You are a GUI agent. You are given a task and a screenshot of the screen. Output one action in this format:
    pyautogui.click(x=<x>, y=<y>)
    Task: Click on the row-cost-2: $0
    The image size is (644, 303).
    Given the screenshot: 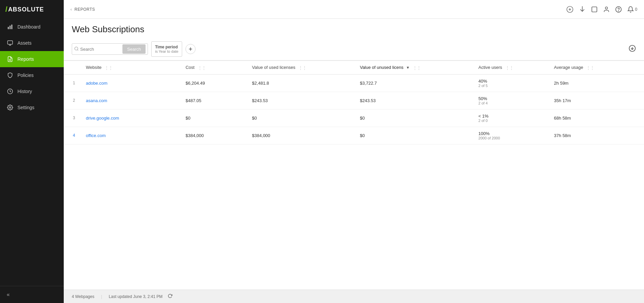 What is the action you would take?
    pyautogui.click(x=213, y=118)
    